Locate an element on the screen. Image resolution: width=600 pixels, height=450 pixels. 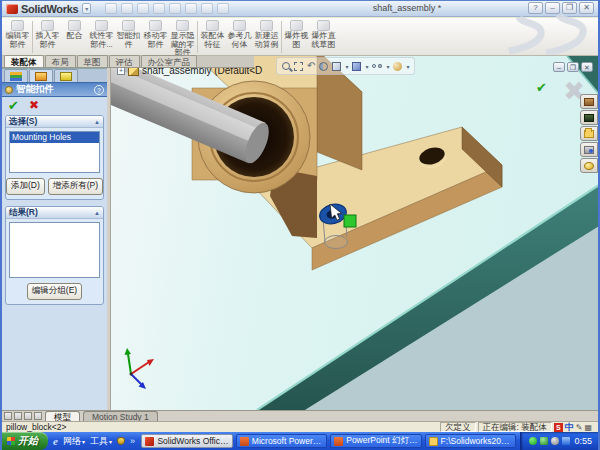
search-tab is located at coordinates (589, 150).